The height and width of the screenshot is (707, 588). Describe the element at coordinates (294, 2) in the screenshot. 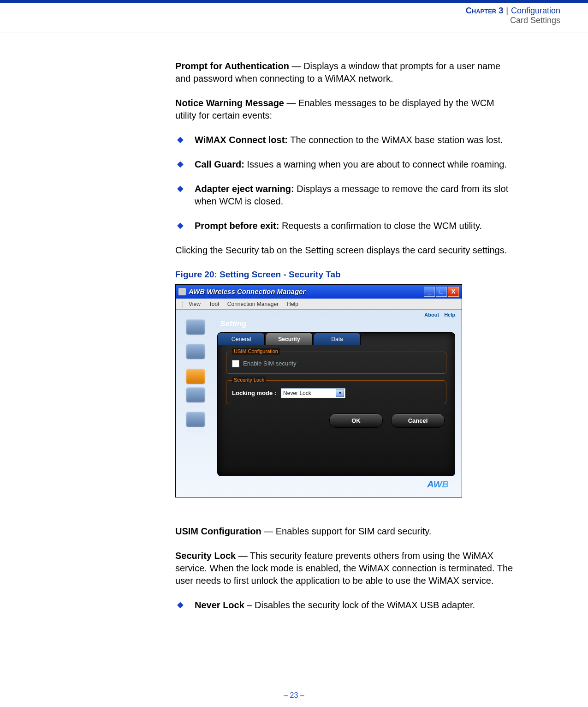

I see `top-rule` at that location.